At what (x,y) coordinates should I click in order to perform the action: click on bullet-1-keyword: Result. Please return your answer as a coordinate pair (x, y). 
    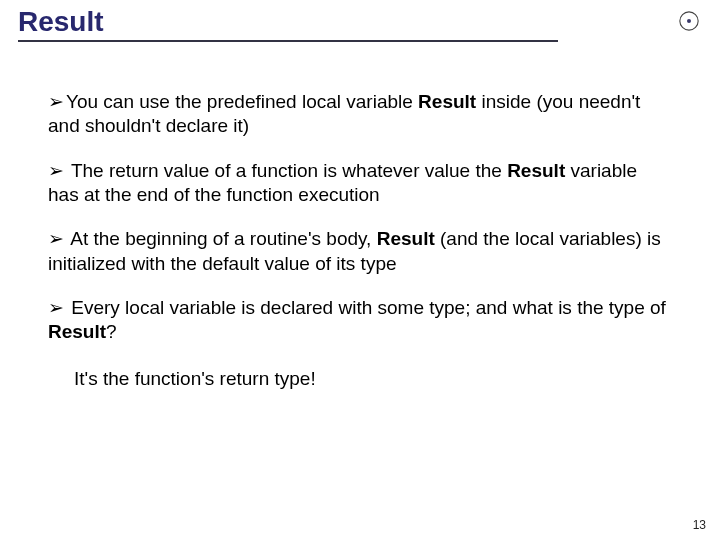
    Looking at the image, I should click on (447, 102).